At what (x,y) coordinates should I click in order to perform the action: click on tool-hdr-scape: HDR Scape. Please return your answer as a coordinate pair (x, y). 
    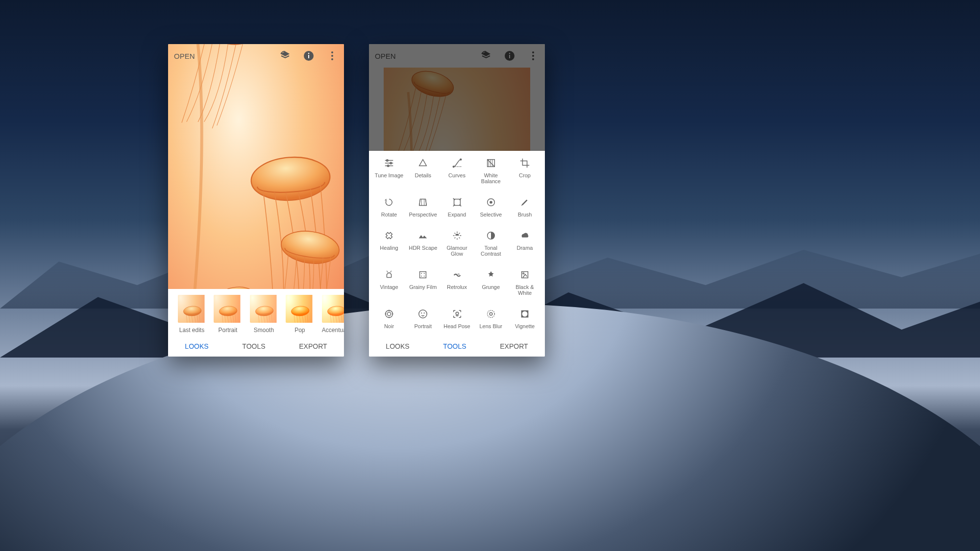
    Looking at the image, I should click on (423, 243).